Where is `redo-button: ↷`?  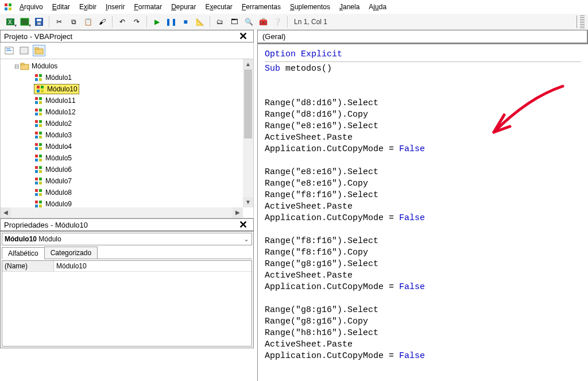
redo-button: ↷ is located at coordinates (137, 22).